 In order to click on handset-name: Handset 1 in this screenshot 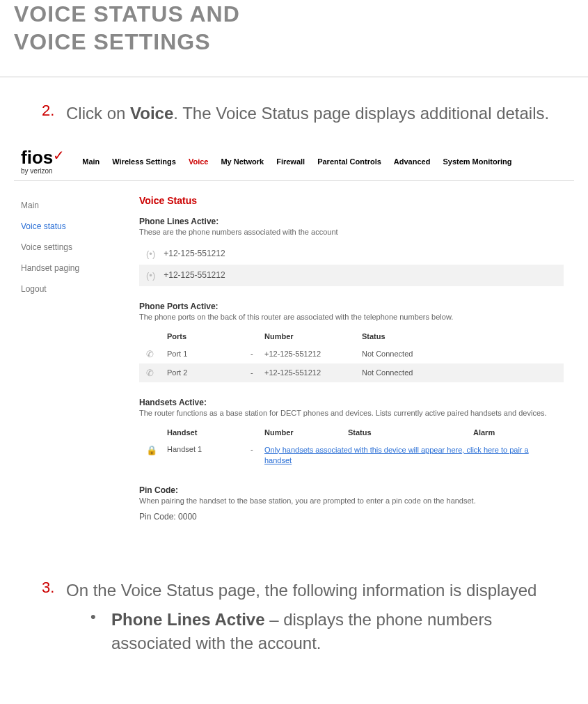, I will do `click(209, 449)`.